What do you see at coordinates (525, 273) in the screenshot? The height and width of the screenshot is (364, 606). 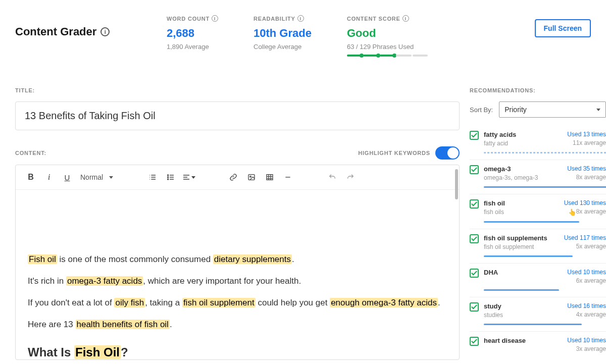 I see `recommendation-name: DHA` at bounding box center [525, 273].